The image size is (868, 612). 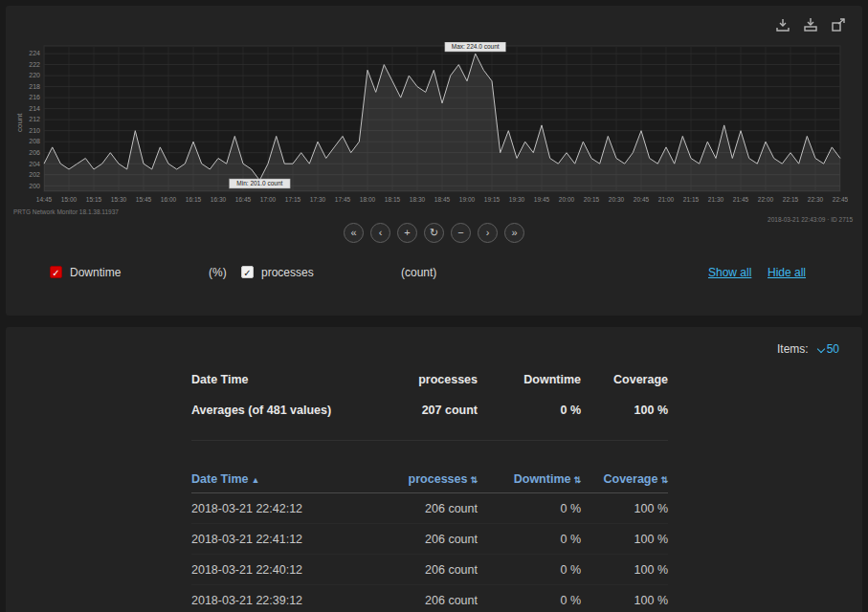 What do you see at coordinates (591, 199) in the screenshot?
I see `svg-text: 20:15` at bounding box center [591, 199].